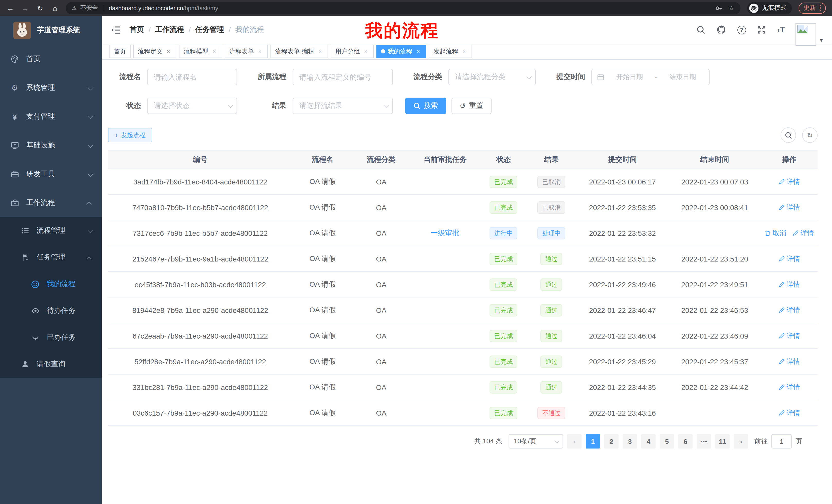 The height and width of the screenshot is (504, 832). Describe the element at coordinates (806, 34) in the screenshot. I see `avatar` at that location.